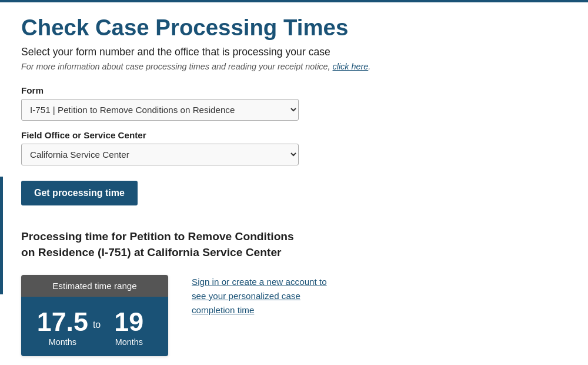 Image resolution: width=588 pixels, height=365 pixels. I want to click on time-to-text: to, so click(96, 325).